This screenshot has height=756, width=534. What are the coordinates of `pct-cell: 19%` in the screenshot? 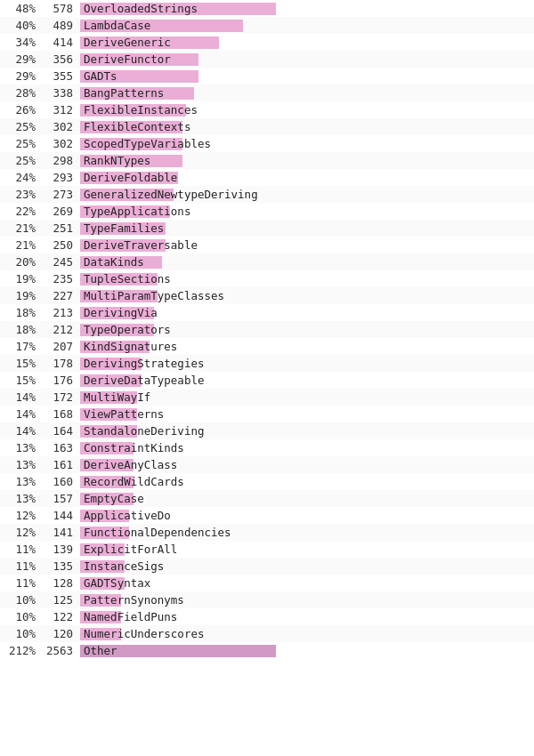 It's located at (21, 279).